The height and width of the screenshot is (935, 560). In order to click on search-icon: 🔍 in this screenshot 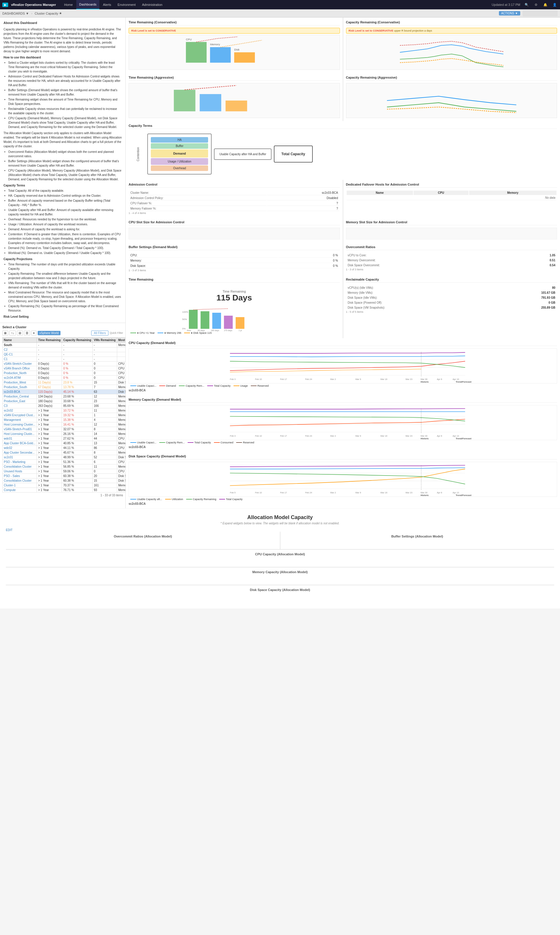, I will do `click(527, 5)`.